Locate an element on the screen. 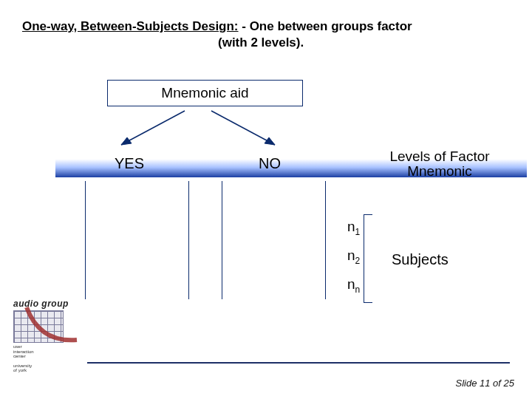 The height and width of the screenshot is (399, 532). logo-title: audio group is located at coordinates (47, 304).